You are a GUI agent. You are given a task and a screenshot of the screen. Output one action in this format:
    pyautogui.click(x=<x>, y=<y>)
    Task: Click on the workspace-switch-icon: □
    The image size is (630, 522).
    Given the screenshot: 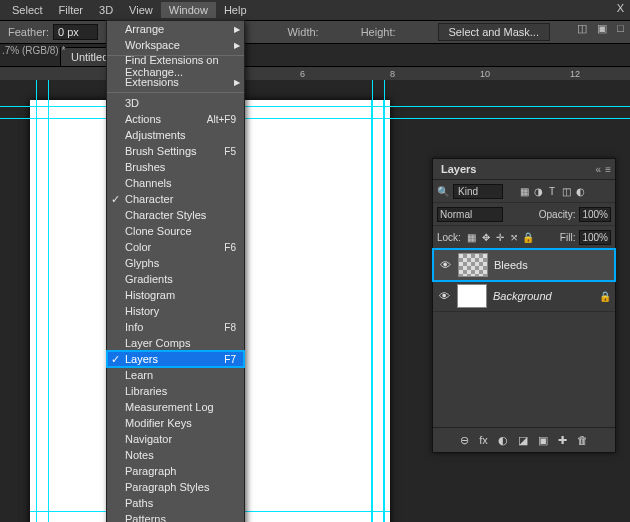 What is the action you would take?
    pyautogui.click(x=620, y=28)
    